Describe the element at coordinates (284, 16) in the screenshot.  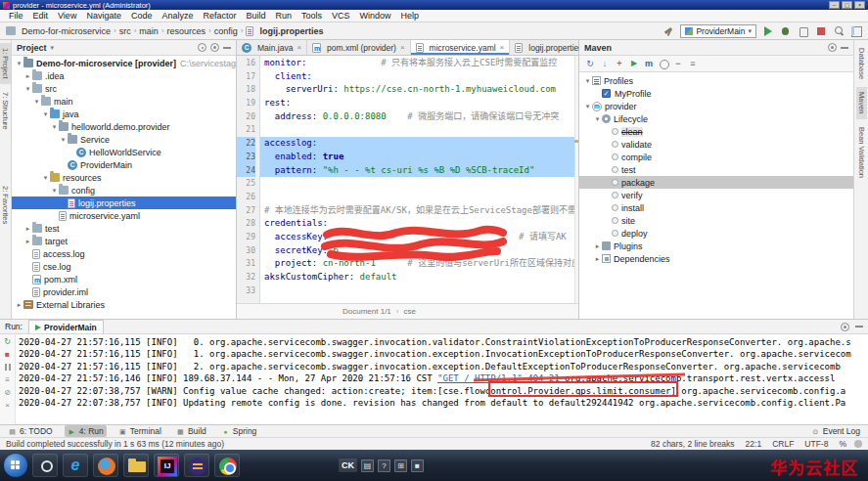
I see `menu-item-run: Run` at that location.